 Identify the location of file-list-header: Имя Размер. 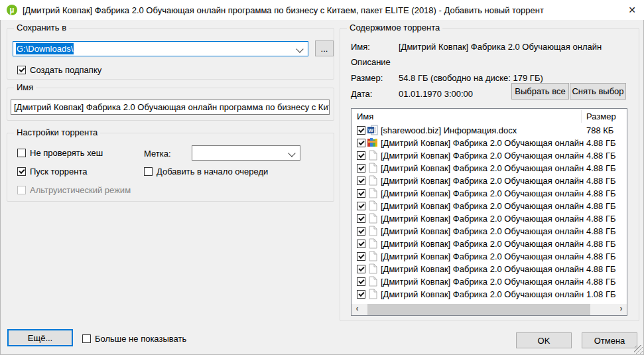
(489, 117).